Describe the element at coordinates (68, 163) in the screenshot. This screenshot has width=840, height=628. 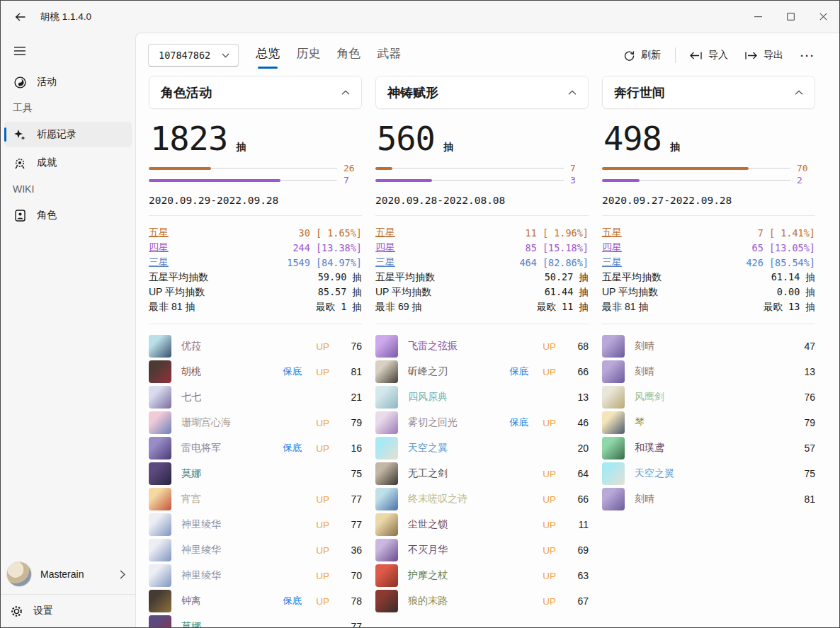
I see `sidebar-item-achievements: 成就` at that location.